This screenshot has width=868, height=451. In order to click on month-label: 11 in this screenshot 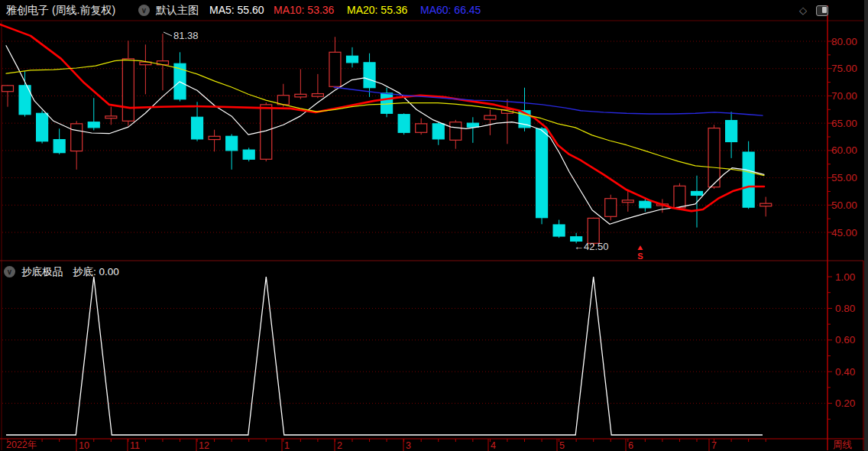, I will do `click(134, 446)`.